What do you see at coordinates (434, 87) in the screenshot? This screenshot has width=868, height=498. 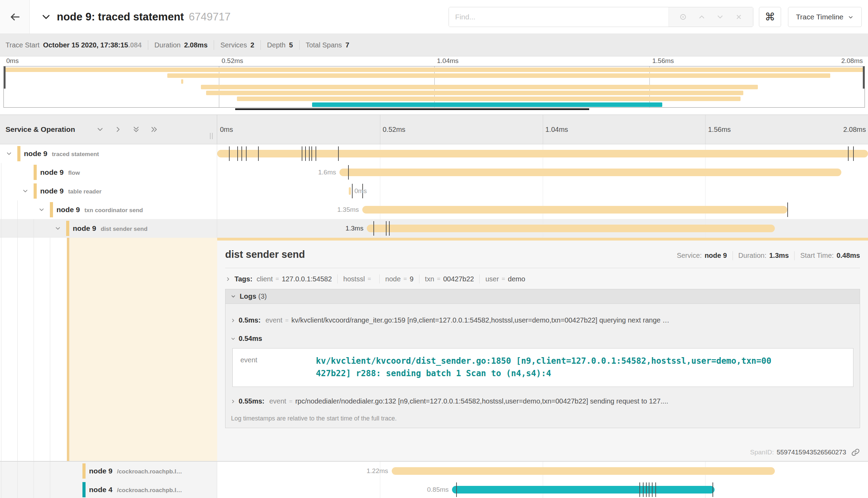 I see `minimap-canvas` at bounding box center [434, 87].